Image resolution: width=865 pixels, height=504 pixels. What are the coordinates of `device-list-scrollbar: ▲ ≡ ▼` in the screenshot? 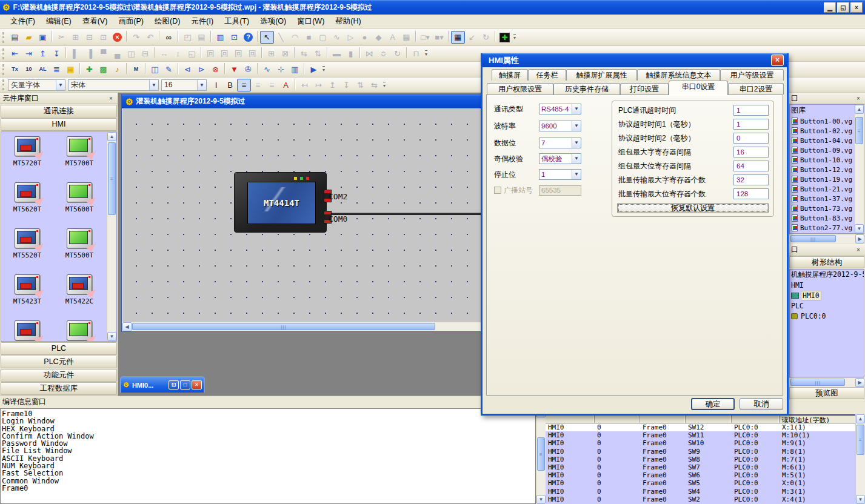 It's located at (112, 236).